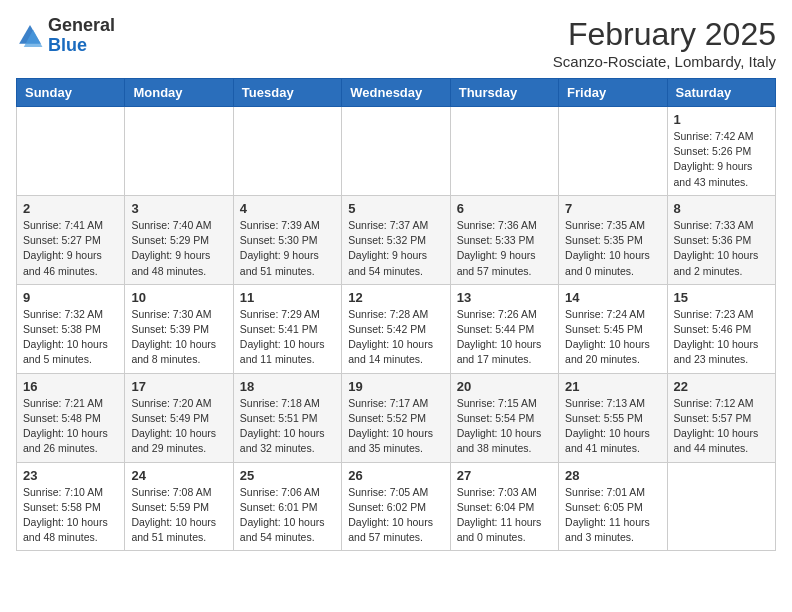 The height and width of the screenshot is (612, 792). Describe the element at coordinates (287, 418) in the screenshot. I see `calendar-cell: 18Sunrise: 7:18 AM Sunset: 5:51 PM Dayli…` at that location.